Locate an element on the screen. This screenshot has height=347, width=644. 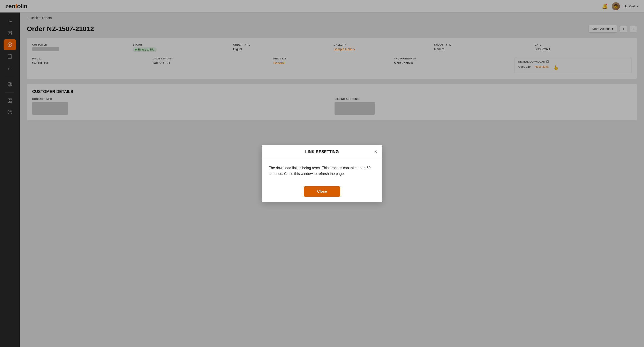
modal-body-text: The download link is being reset. This p… is located at coordinates (322, 171).